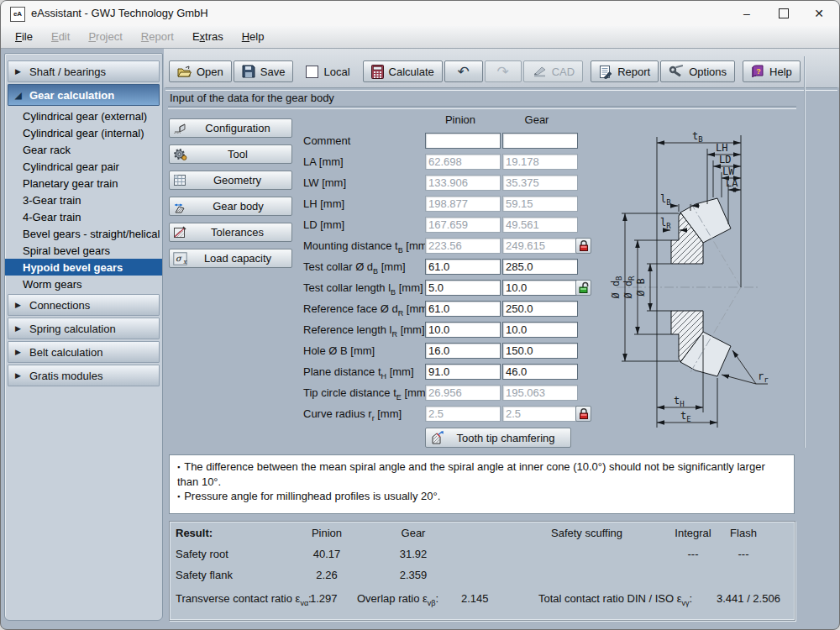 This screenshot has height=630, width=840. I want to click on configuration-button: Configuration, so click(230, 128).